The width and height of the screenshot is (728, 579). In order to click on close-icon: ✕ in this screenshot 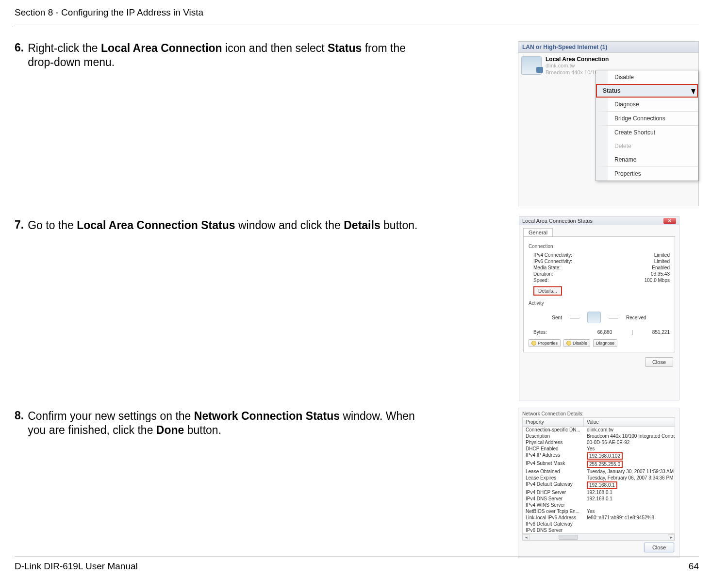, I will do `click(670, 221)`.